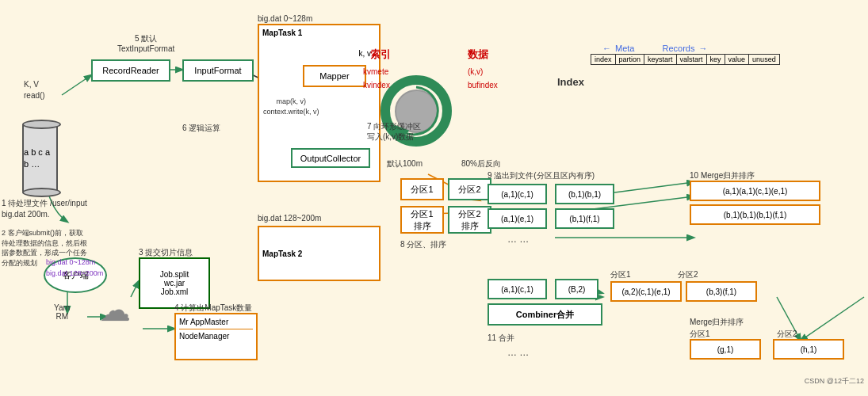  I want to click on cloud-icon: ☁, so click(115, 310).